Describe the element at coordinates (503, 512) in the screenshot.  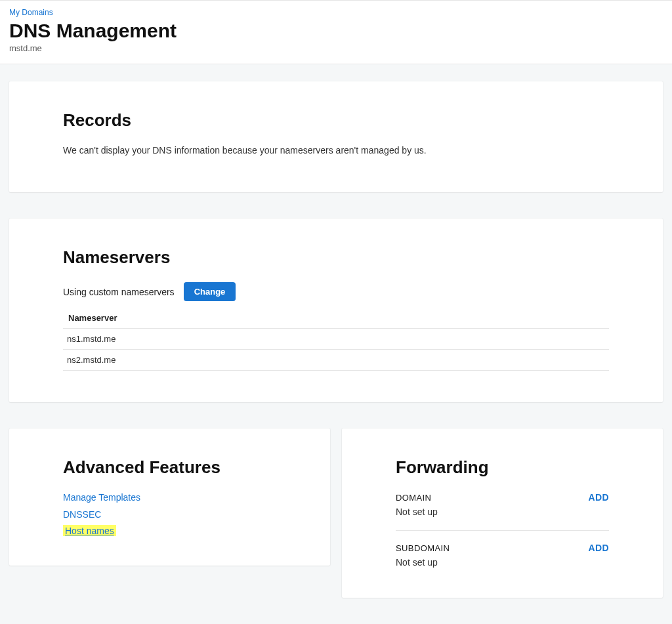
I see `forwarding-domain-status: Not set up` at that location.